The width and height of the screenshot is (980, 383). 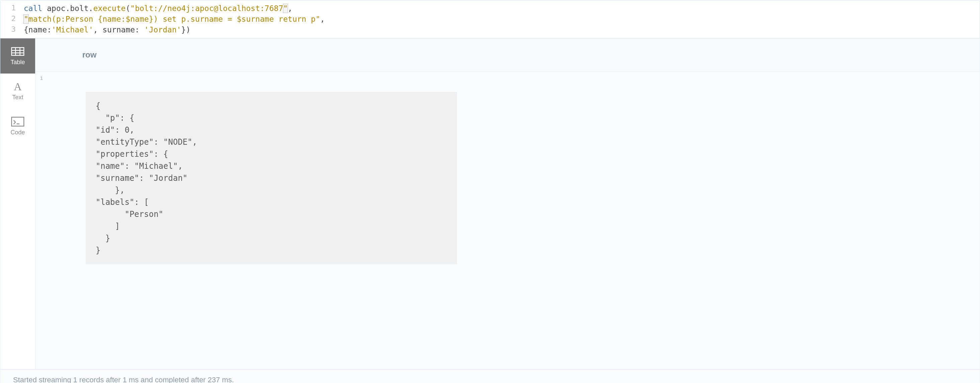 What do you see at coordinates (490, 376) in the screenshot?
I see `status-bar: Started streaming 1 records after 1 ms a…` at bounding box center [490, 376].